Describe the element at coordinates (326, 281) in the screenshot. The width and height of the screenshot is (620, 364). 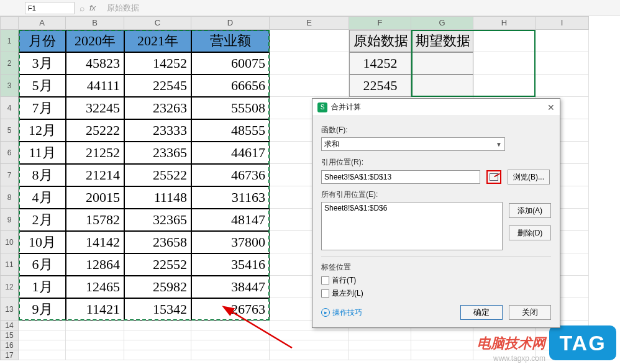
I see `checkbox-icon` at that location.